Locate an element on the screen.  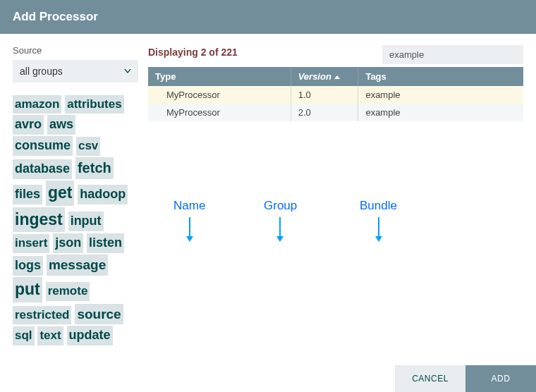
tag-aws: aws is located at coordinates (61, 125).